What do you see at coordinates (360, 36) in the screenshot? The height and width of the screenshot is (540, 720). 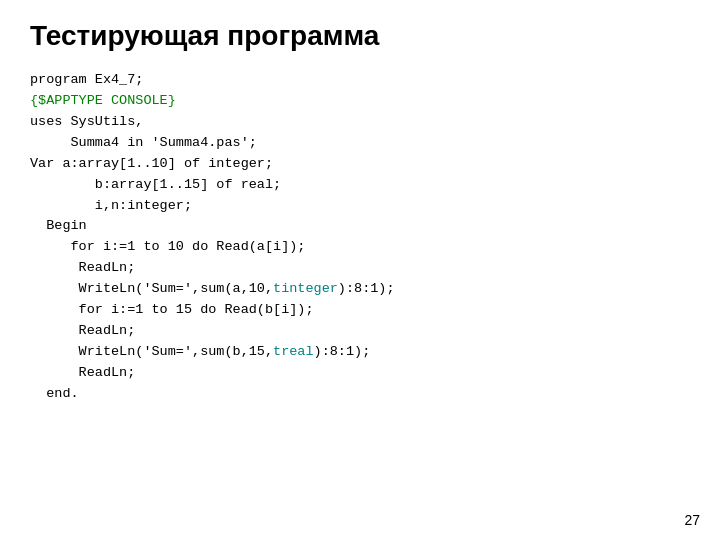 I see `slide-title: Тестирующая программа` at bounding box center [360, 36].